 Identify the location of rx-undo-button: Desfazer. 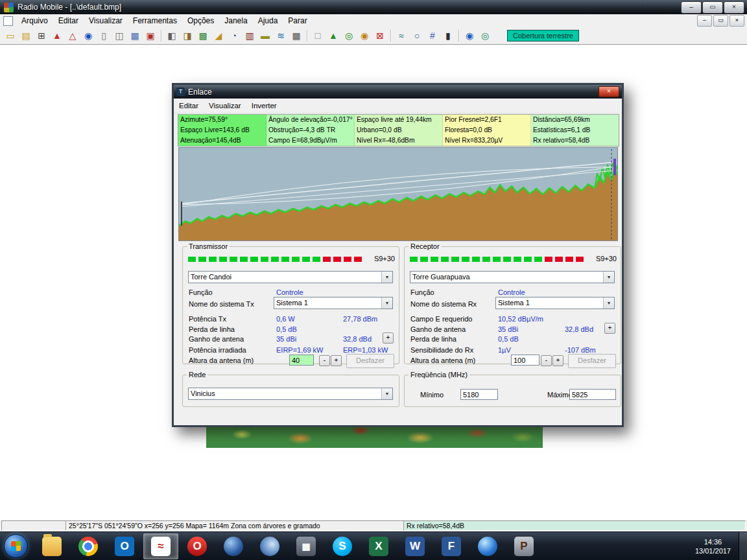
(592, 361).